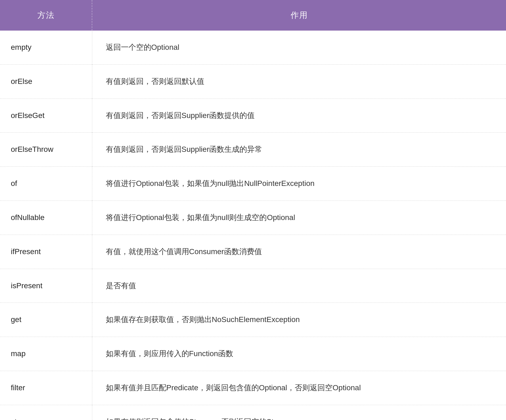  What do you see at coordinates (46, 218) in the screenshot?
I see `method-name: ofNullable` at bounding box center [46, 218].